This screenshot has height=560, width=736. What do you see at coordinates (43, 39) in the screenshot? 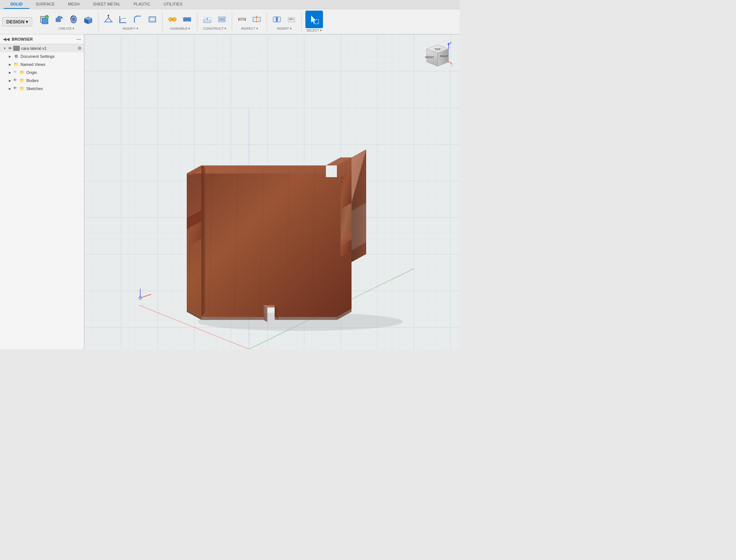
I see `browser-title: BROWSER` at bounding box center [43, 39].